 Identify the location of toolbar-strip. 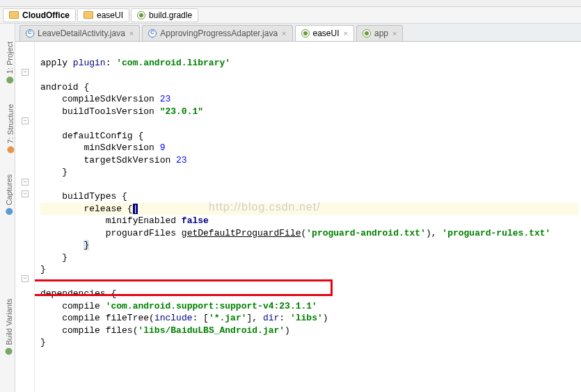
(291, 3).